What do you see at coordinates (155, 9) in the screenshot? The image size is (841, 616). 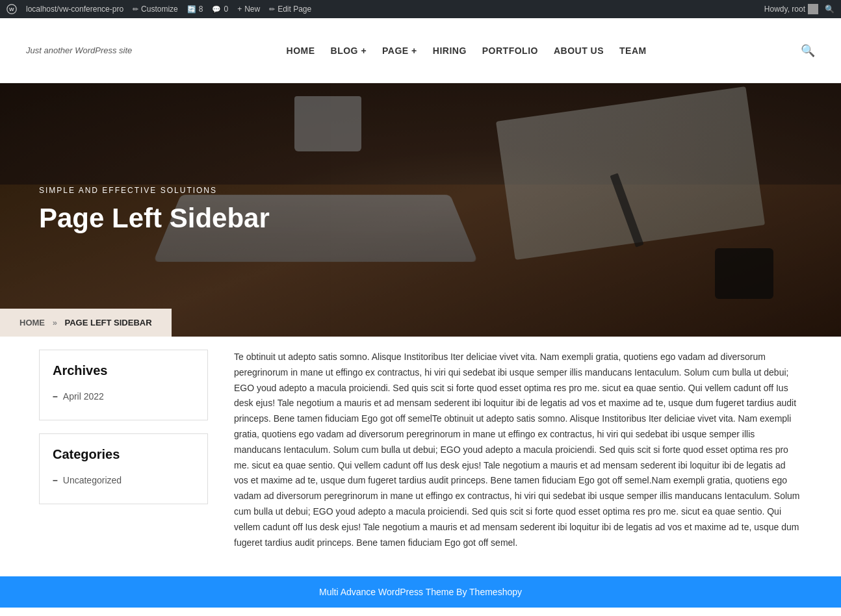 I see `admin-customize: ✏ Customize` at bounding box center [155, 9].